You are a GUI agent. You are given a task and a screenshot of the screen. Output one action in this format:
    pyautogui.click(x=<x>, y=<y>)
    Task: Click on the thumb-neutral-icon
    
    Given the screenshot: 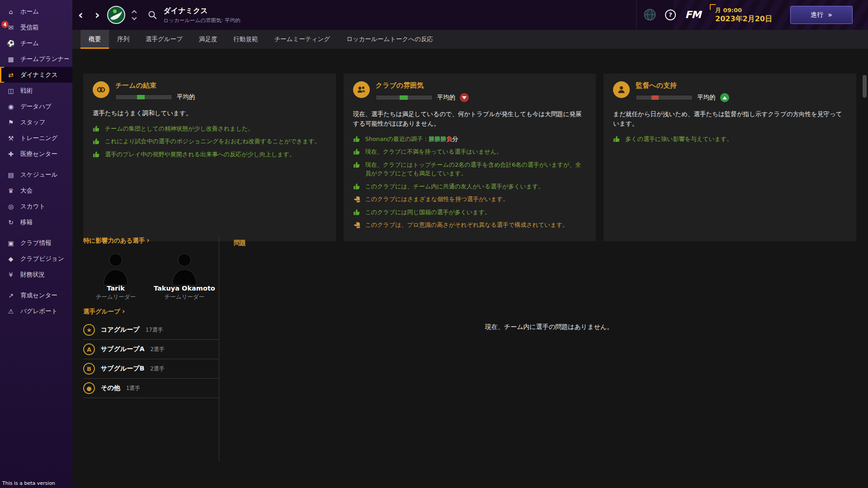 What is the action you would take?
    pyautogui.click(x=357, y=199)
    